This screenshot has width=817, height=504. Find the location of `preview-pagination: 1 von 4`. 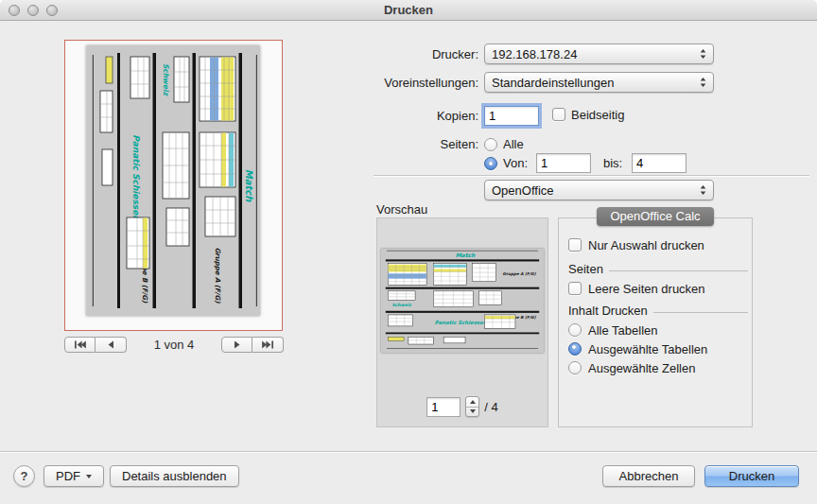

preview-pagination: 1 von 4 is located at coordinates (174, 344).